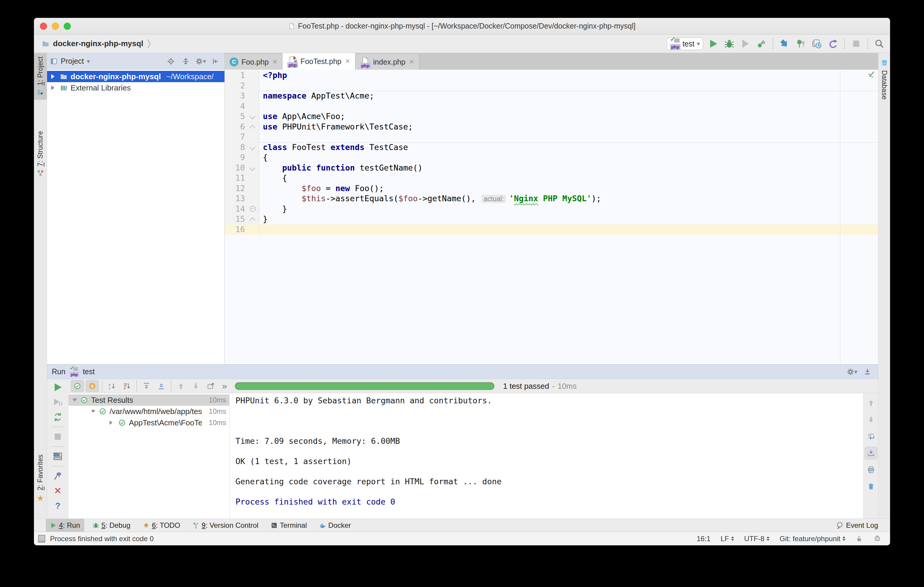 The height and width of the screenshot is (587, 924). Describe the element at coordinates (136, 77) in the screenshot. I see `project-tree-item-docker-nginx-php-mysql: docker-nginx-php-mysql~/Workspace/` at that location.